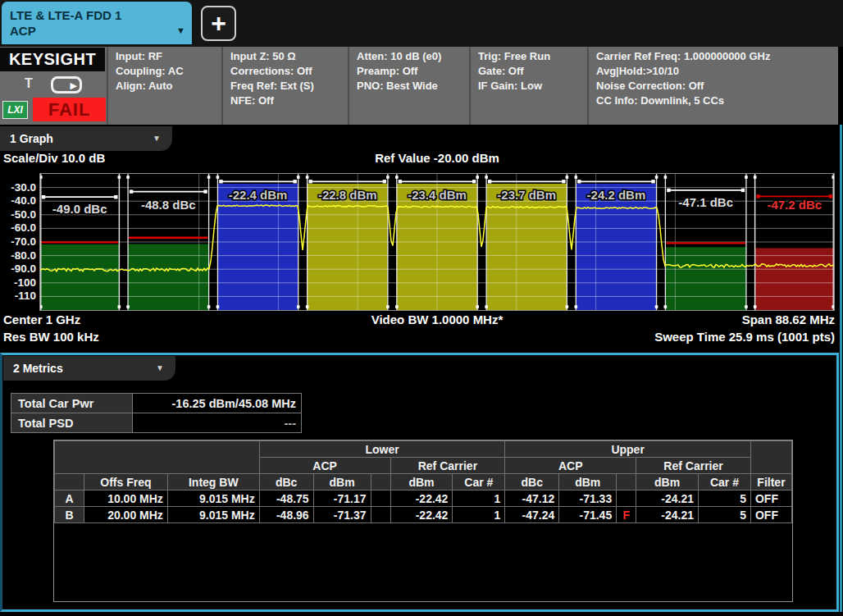  What do you see at coordinates (794, 205) in the screenshot?
I see `region-label-offset-b-upper: -47.2 dBc` at bounding box center [794, 205].